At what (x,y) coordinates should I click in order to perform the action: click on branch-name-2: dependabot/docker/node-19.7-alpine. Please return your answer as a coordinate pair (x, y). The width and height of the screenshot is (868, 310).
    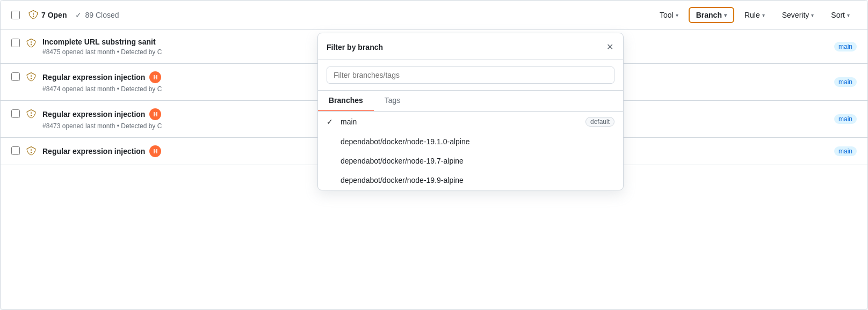
    Looking at the image, I should click on (402, 161).